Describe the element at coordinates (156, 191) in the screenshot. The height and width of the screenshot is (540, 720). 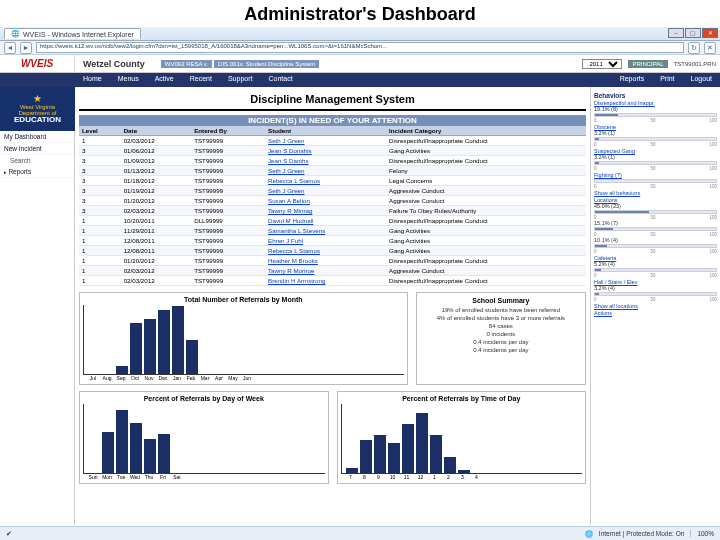
I see `cell: 01/19/2012` at that location.